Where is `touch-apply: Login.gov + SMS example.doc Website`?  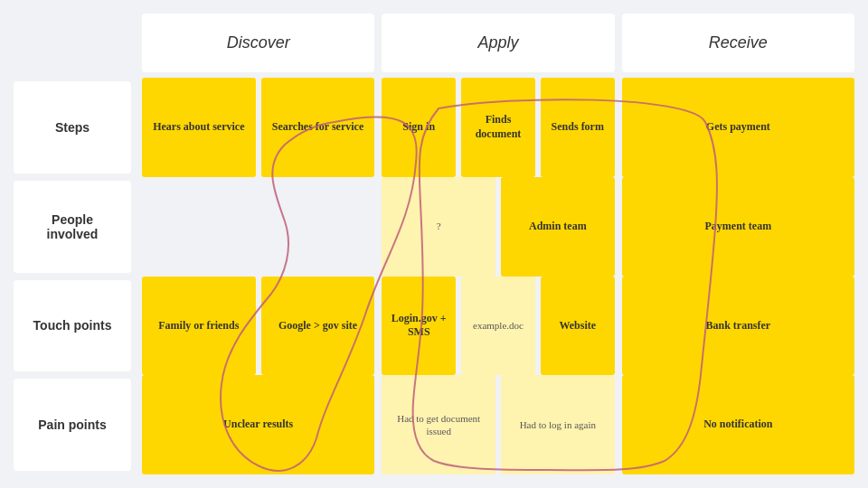
touch-apply: Login.gov + SMS example.doc Website is located at coordinates (497, 326).